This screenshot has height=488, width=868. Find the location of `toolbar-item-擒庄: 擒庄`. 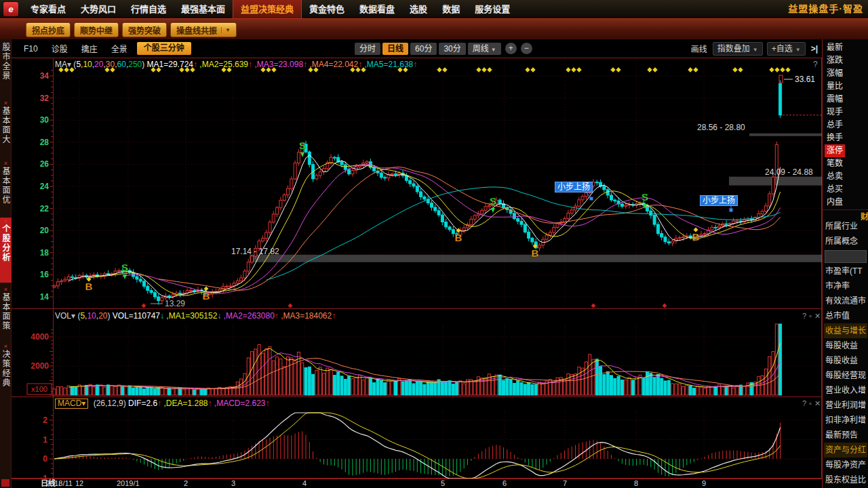

toolbar-item-擒庄: 擒庄 is located at coordinates (90, 49).